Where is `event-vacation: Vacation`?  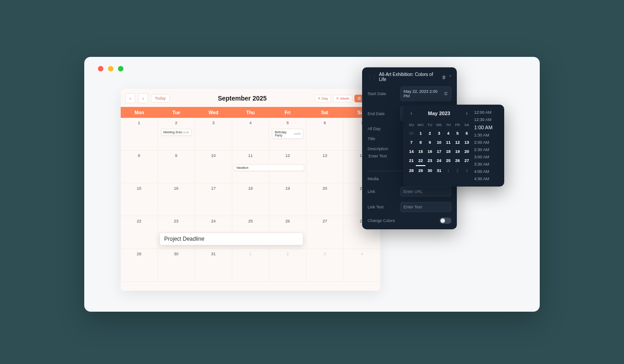
event-vacation: Vacation is located at coordinates (269, 167).